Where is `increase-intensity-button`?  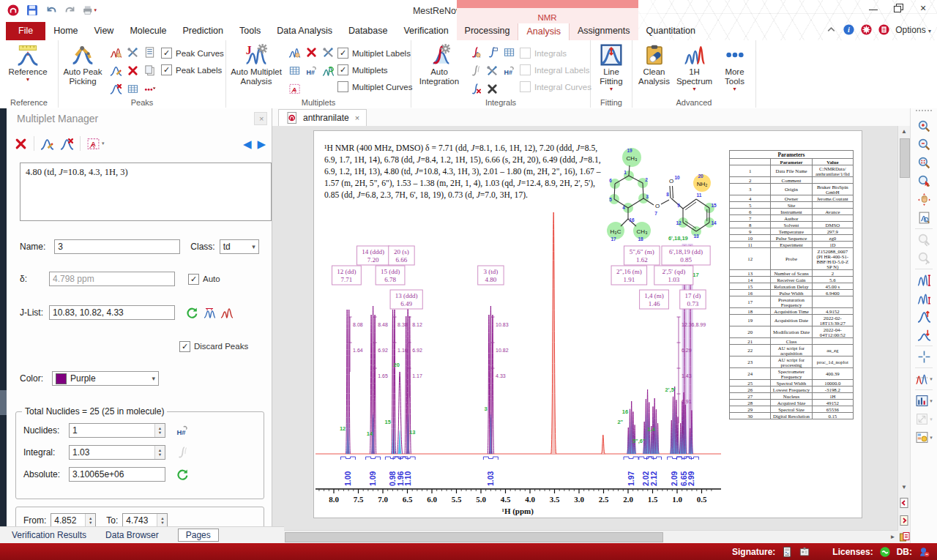
increase-intensity-button is located at coordinates (924, 316).